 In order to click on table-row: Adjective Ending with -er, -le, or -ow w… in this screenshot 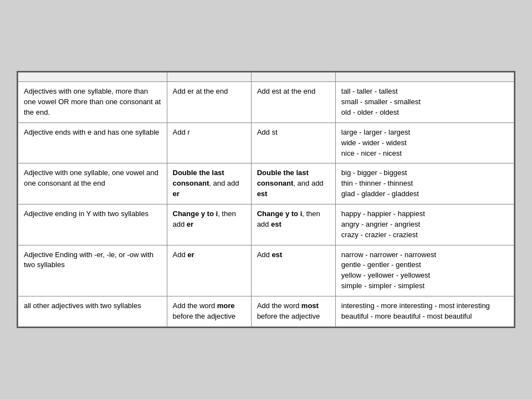, I will do `click(266, 270)`.